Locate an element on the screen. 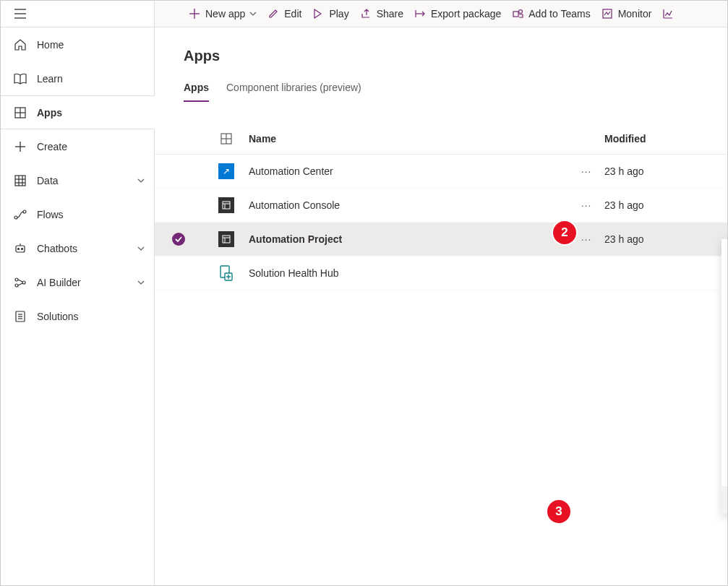 This screenshot has height=586, width=728. table-row: Automation Console ··· 23 h ago is located at coordinates (441, 205).